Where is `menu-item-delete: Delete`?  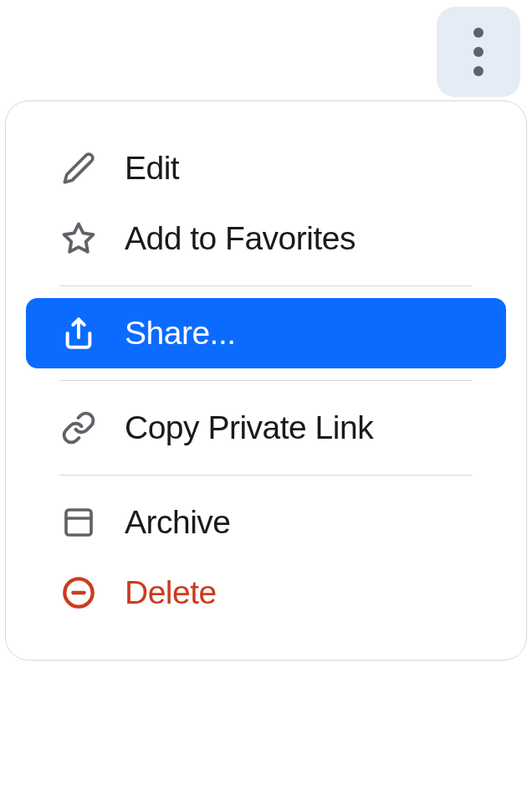
menu-item-delete: Delete is located at coordinates (266, 593).